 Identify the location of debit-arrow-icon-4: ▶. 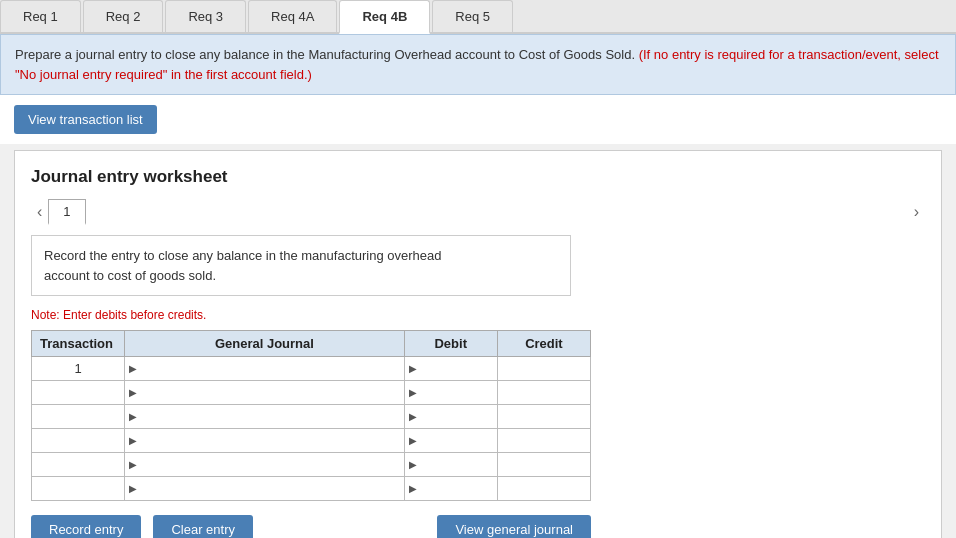
(413, 440).